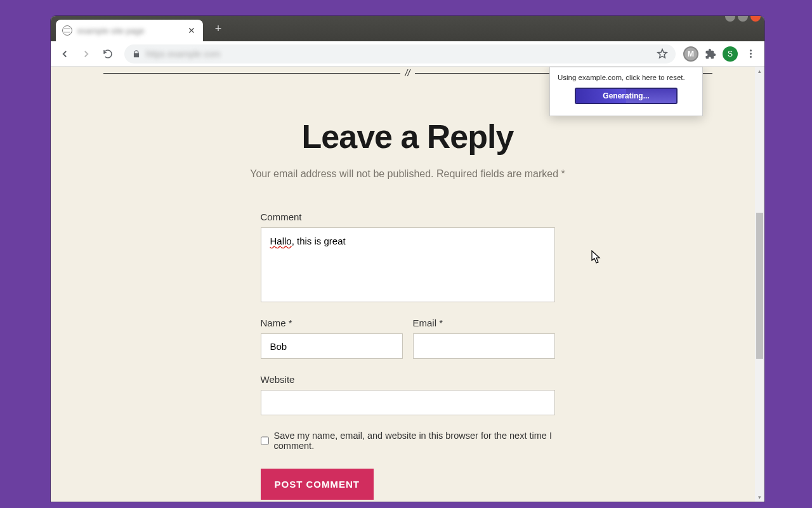  I want to click on save-info-checkbox, so click(265, 441).